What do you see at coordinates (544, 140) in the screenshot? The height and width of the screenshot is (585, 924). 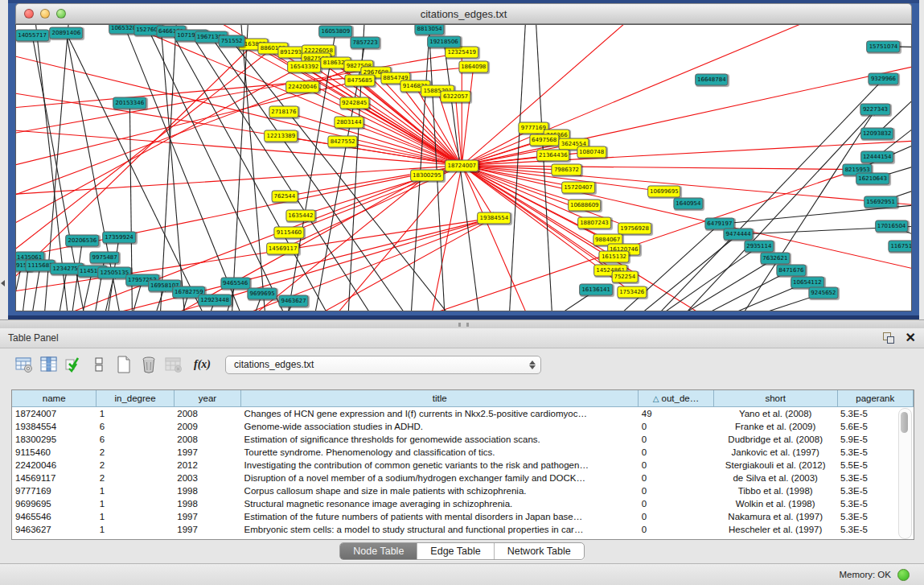 I see `network-node: 6497568` at bounding box center [544, 140].